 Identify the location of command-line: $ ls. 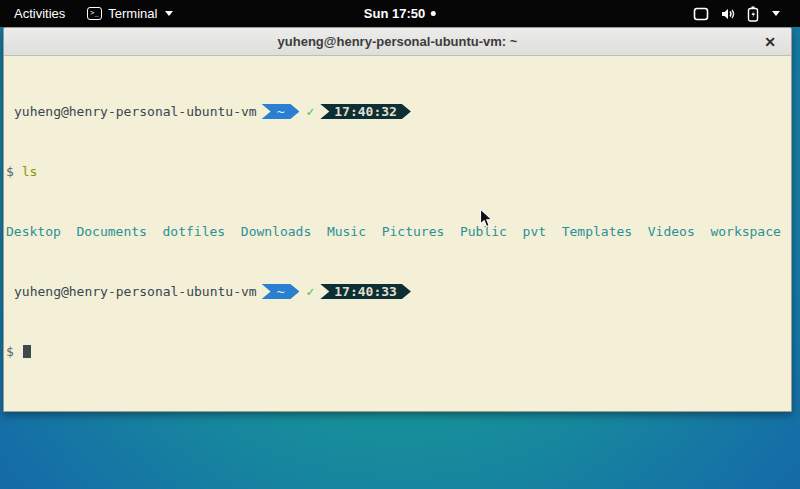
(398, 172).